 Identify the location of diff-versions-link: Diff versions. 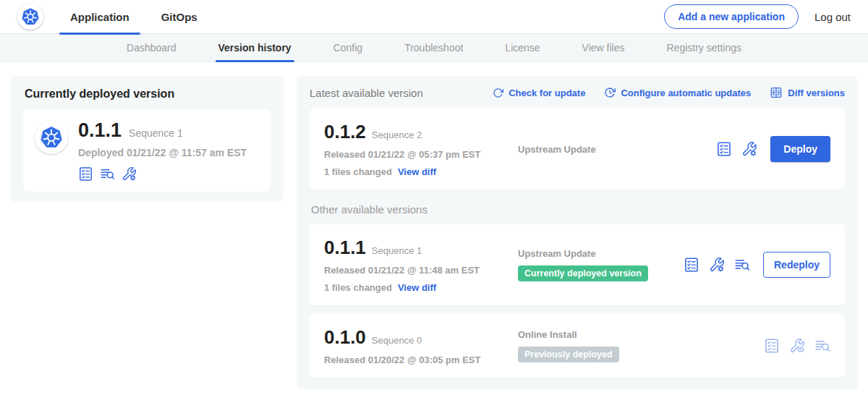
(807, 93).